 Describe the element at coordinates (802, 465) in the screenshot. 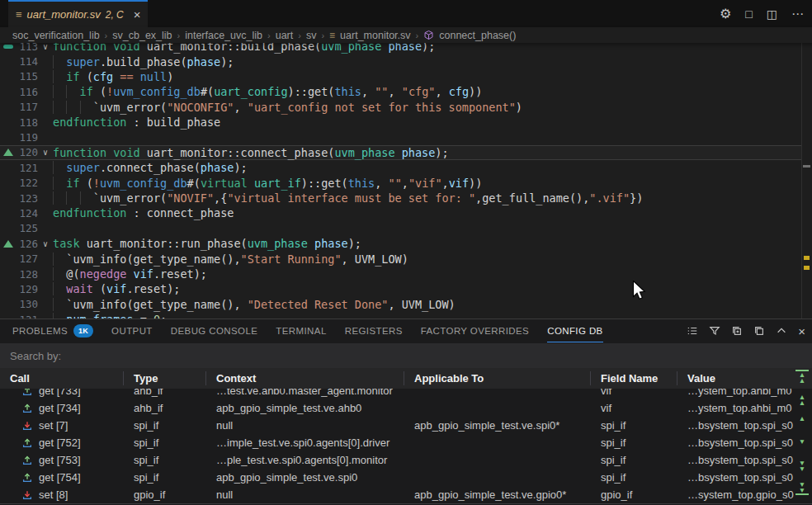

I see `page-down-icon: ▼▼` at that location.